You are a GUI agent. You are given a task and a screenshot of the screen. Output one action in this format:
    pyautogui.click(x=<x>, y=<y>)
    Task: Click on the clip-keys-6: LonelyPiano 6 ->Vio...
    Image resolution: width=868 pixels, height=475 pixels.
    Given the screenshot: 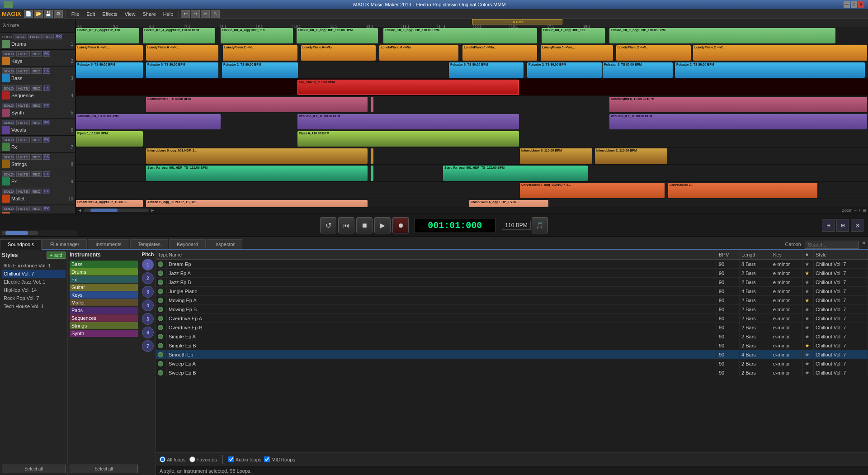 What is the action you would take?
    pyautogui.click(x=500, y=53)
    